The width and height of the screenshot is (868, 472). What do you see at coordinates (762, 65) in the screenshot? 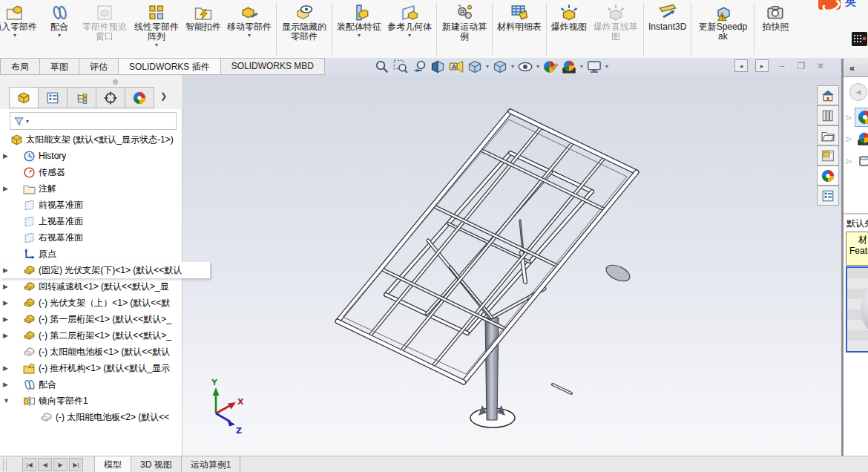
I see `next-document-icon: ▸` at bounding box center [762, 65].